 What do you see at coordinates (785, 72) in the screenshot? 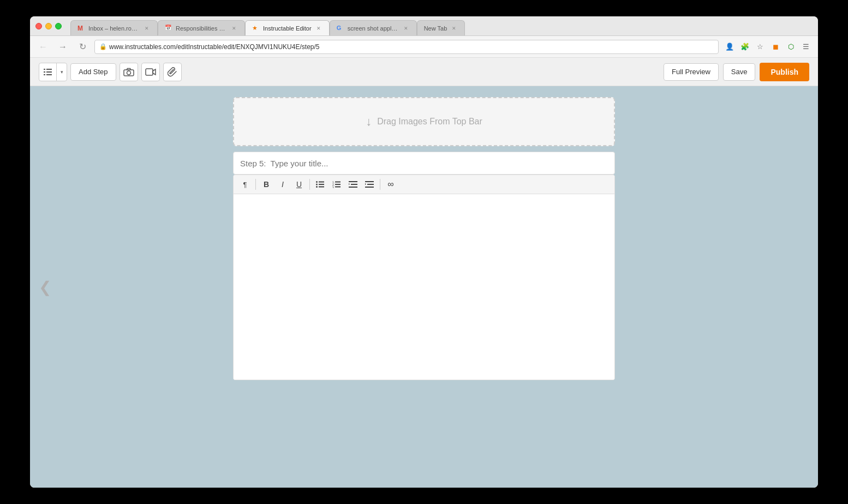
I see `publish-button: Publish` at bounding box center [785, 72].